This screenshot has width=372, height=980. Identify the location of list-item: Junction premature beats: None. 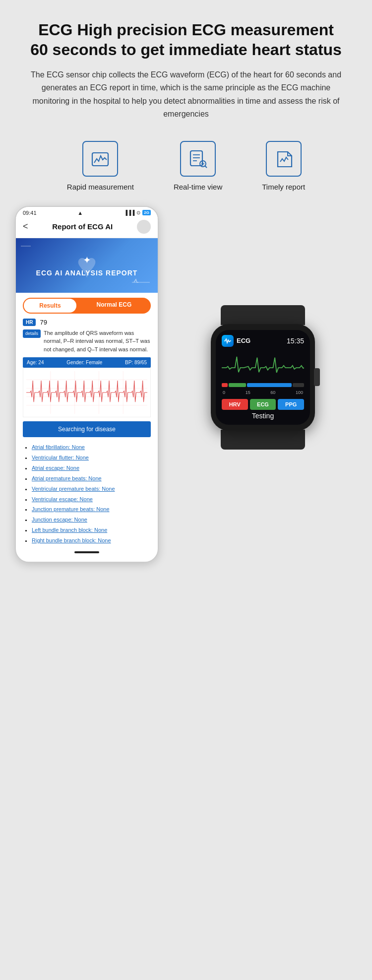
(91, 509).